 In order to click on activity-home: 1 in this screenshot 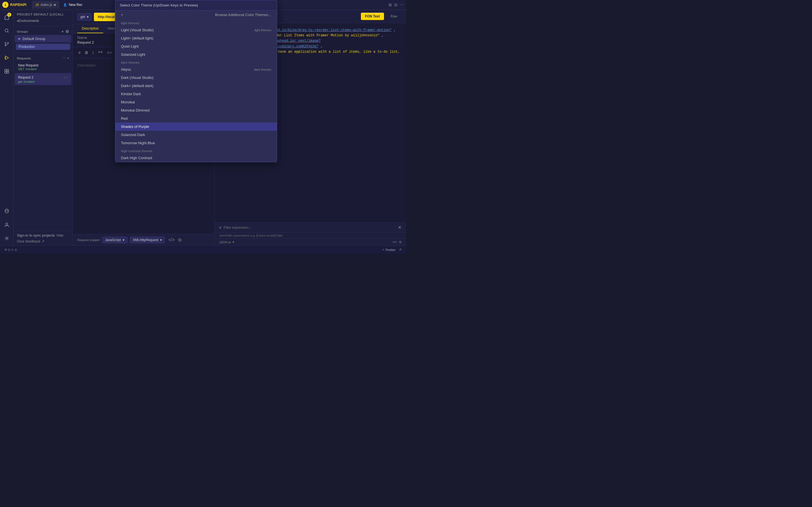, I will do `click(7, 17)`.